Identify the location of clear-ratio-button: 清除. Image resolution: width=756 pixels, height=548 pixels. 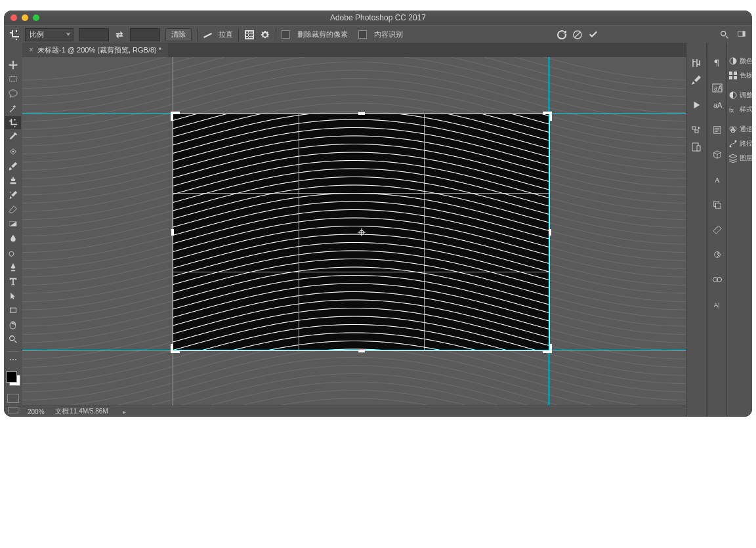
(178, 35).